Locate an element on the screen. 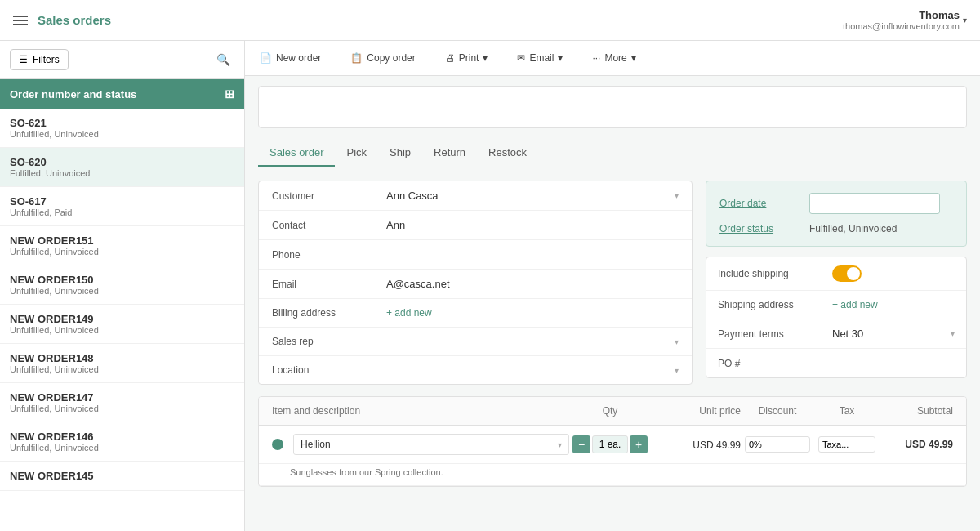 Image resolution: width=980 pixels, height=531 pixels. sidebar-item: NEW ORDER148 Unfulfilled, Uninvoiced is located at coordinates (122, 364).